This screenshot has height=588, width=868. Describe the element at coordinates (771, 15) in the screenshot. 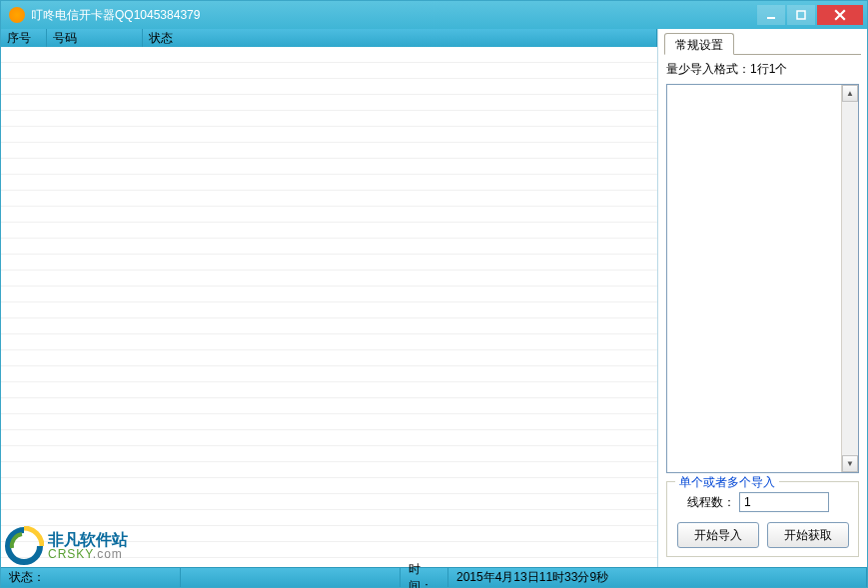

I see `minimize-button` at that location.